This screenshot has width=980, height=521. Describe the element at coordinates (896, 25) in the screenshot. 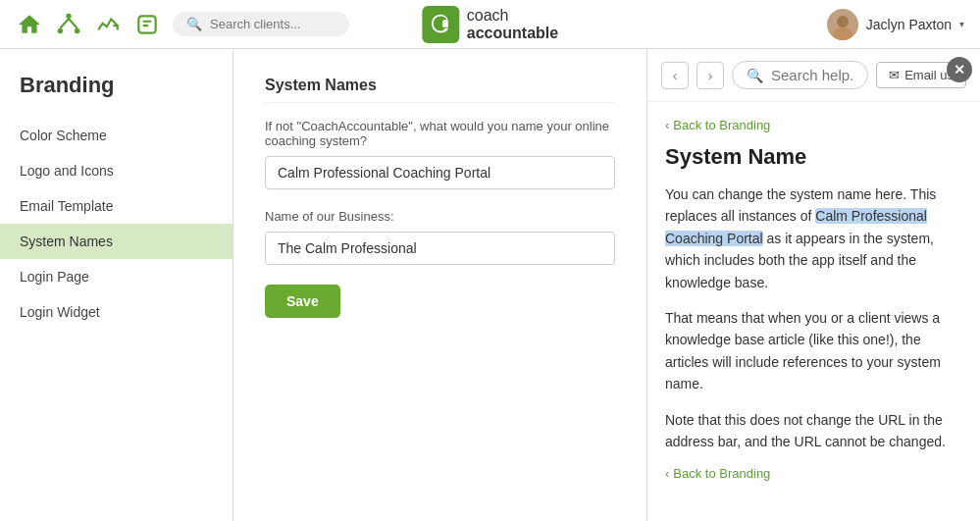

I see `user-menu: Jaclyn Paxton ▾` at that location.